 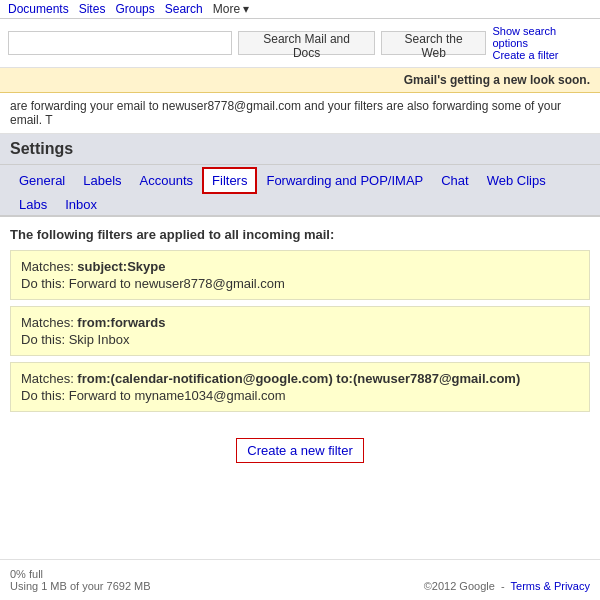 What do you see at coordinates (434, 43) in the screenshot?
I see `search-web-button: Search the Web` at bounding box center [434, 43].